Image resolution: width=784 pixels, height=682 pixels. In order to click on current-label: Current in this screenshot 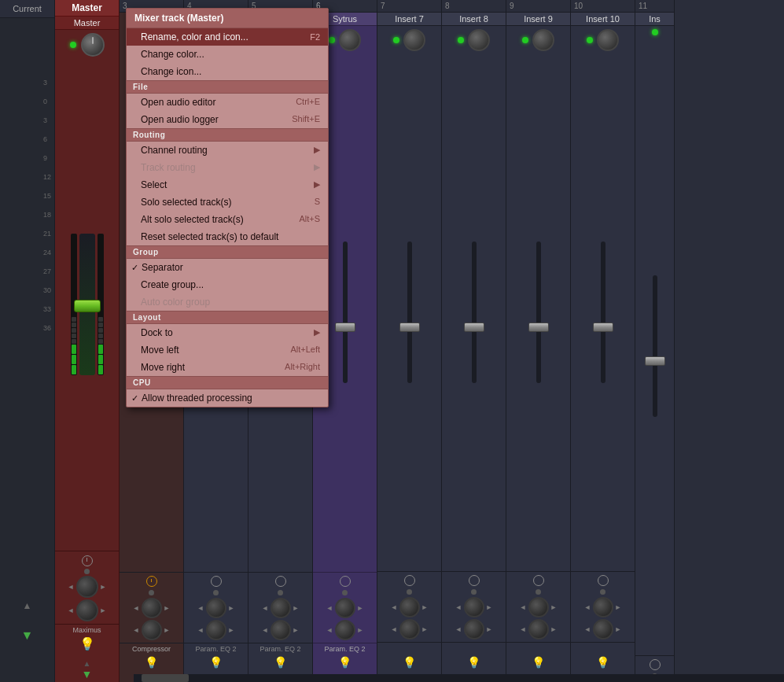, I will do `click(27, 9)`.